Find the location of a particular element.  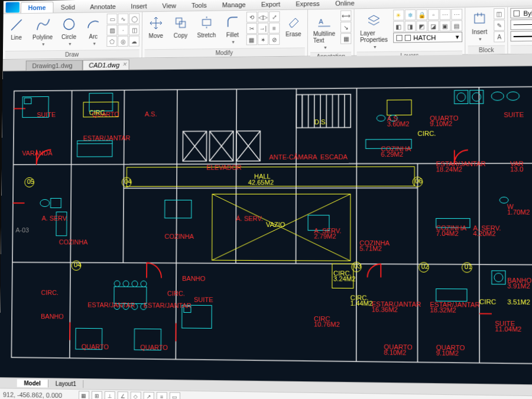

circle-button: Circle is located at coordinates (69, 31).